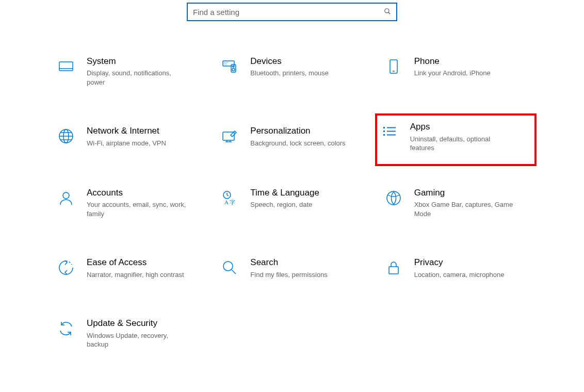  I want to click on search-tile-icon, so click(230, 268).